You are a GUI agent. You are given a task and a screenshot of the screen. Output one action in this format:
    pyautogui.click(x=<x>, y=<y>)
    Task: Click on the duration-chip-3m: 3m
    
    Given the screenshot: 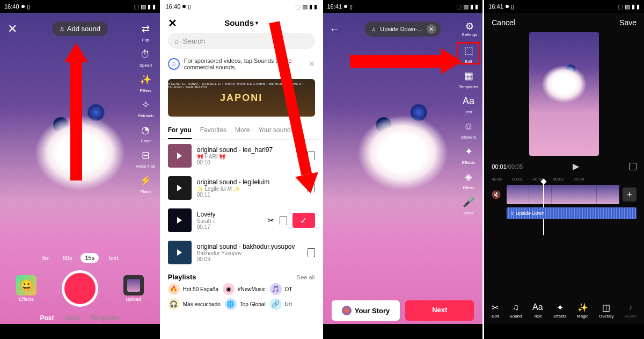 What is the action you would take?
    pyautogui.click(x=45, y=258)
    